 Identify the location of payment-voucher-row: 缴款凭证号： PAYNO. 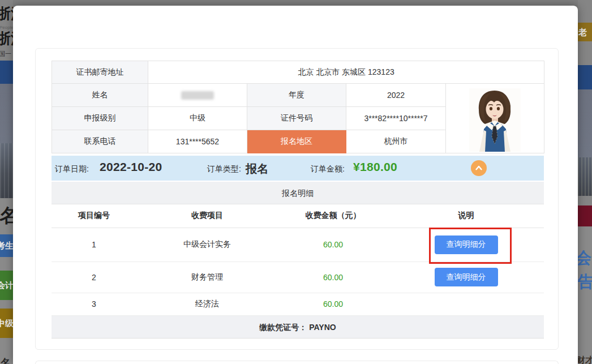
(298, 327).